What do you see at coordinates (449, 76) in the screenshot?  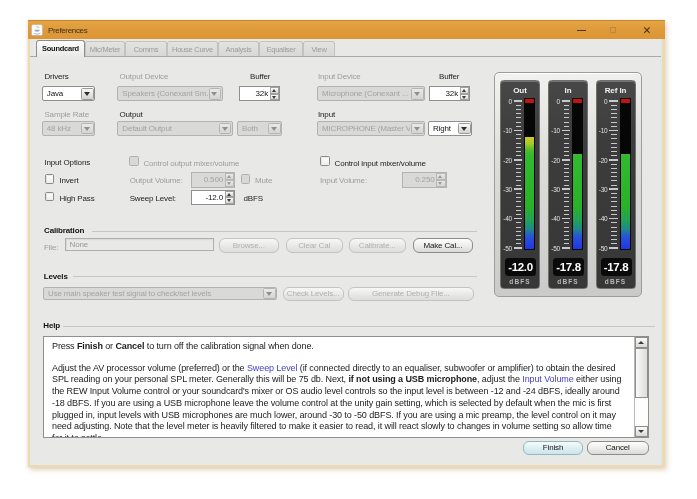 I see `buffer-in-label: Buffer` at bounding box center [449, 76].